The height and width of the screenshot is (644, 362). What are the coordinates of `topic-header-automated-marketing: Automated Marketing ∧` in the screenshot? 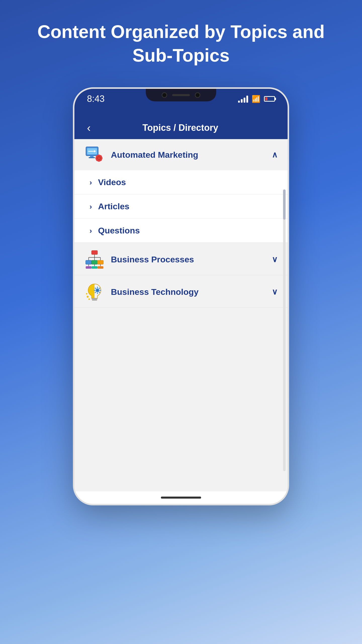 It's located at (181, 155).